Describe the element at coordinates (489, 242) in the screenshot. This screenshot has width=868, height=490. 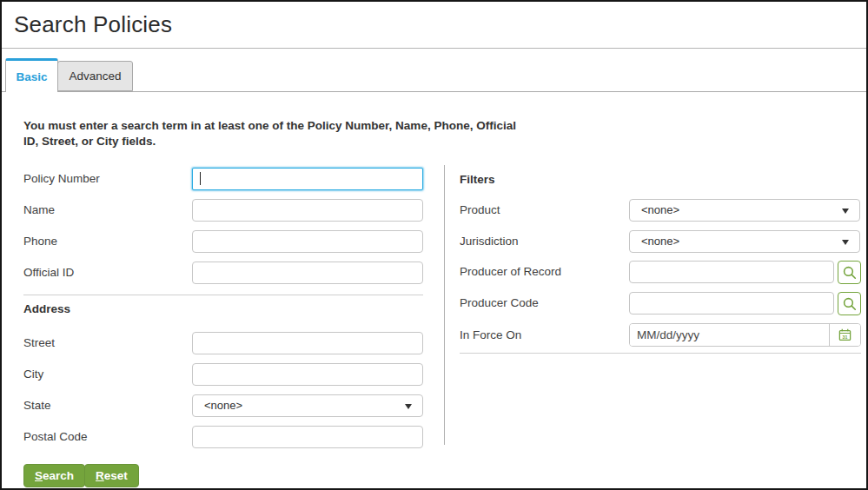
I see `jurisdiction-label: Jurisdiction` at that location.